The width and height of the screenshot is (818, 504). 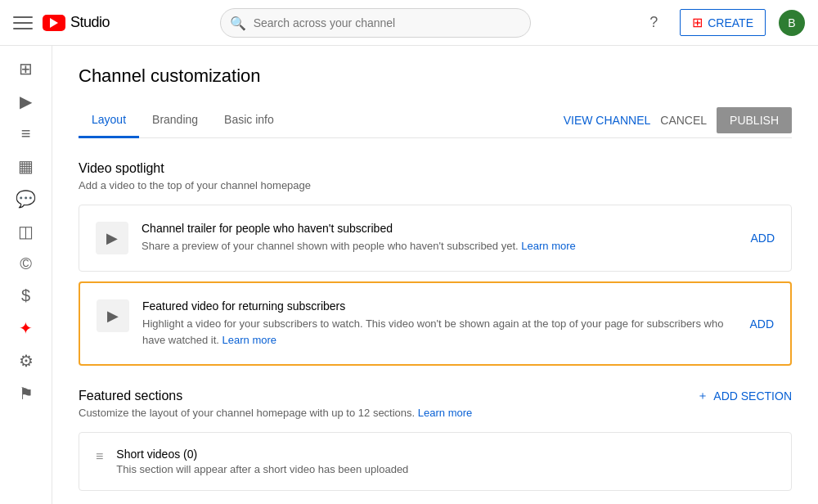 I want to click on header: Studio 🔍 ? ⊞ CREATE B, so click(x=409, y=23).